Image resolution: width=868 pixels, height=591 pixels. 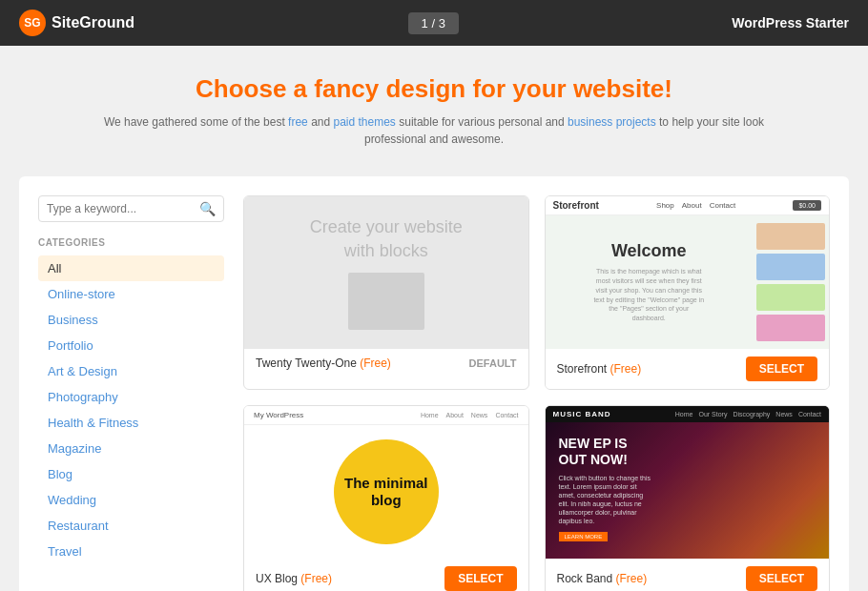 I want to click on theme-name-twenty-twenty-one: Twenty Twenty-One (Free), so click(x=323, y=363).